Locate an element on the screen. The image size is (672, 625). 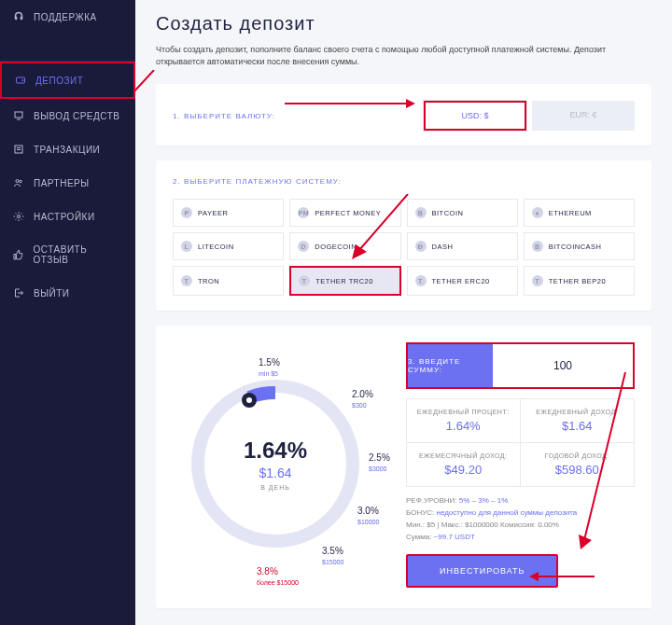
sidebar-item-logout: ВЫЙТИ is located at coordinates (67, 293).